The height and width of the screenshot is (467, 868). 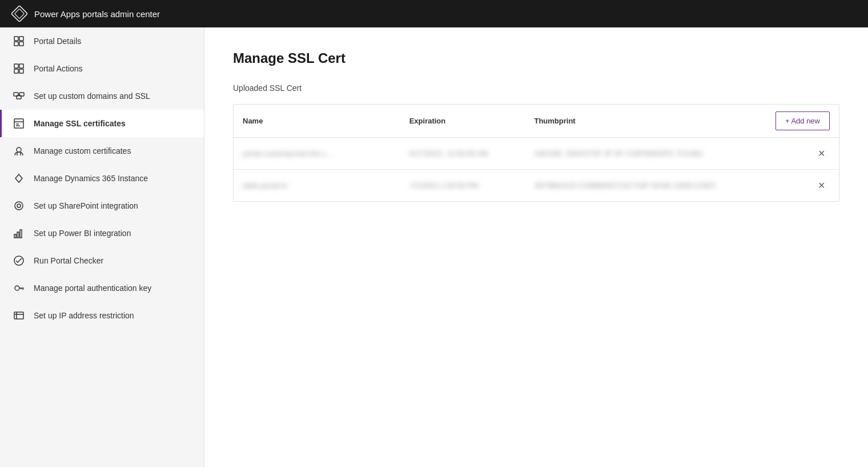 What do you see at coordinates (536, 154) in the screenshot?
I see `table-row: portal.customportal.info.c... 6/17/2022,…` at bounding box center [536, 154].